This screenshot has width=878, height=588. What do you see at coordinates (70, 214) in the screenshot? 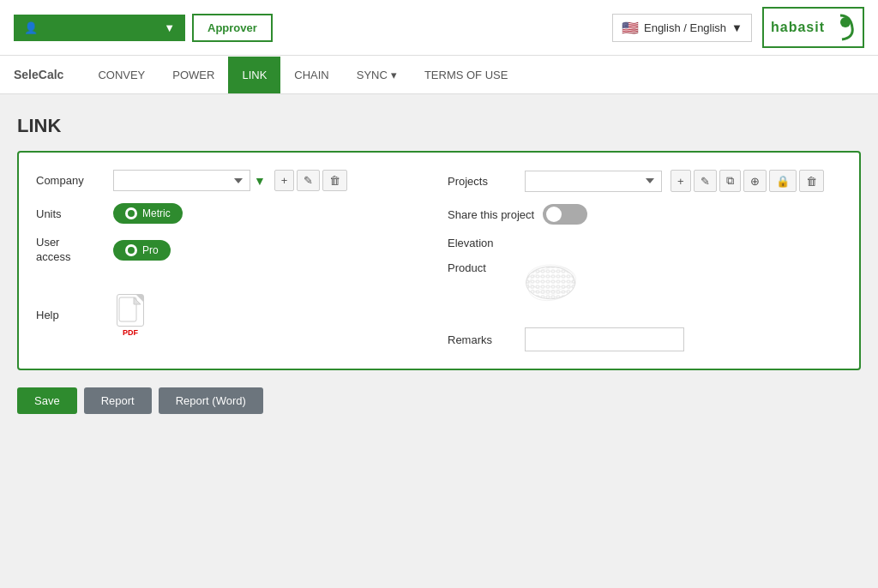
I see `units-label: Units` at bounding box center [70, 214].